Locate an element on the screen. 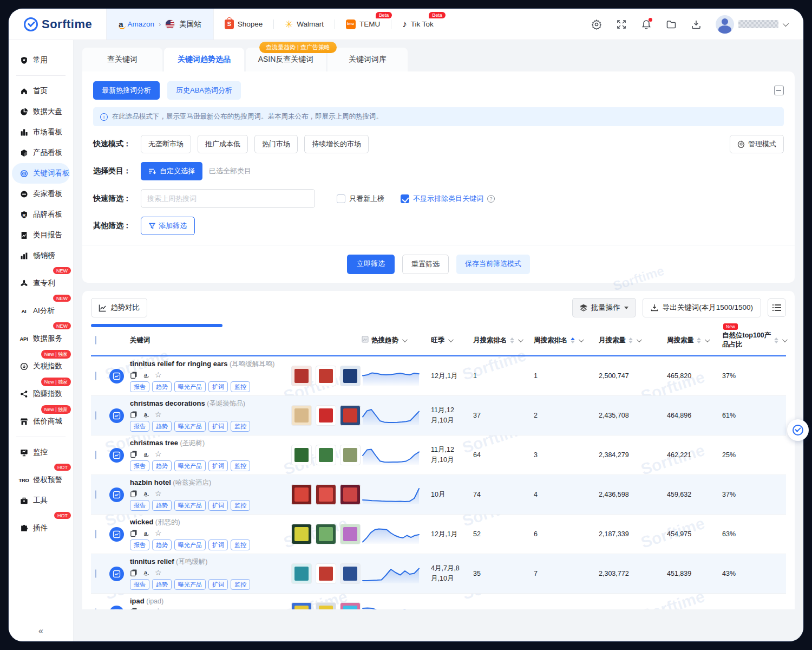  sidebar-item-产品看板: 产品看板 is located at coordinates (41, 153).